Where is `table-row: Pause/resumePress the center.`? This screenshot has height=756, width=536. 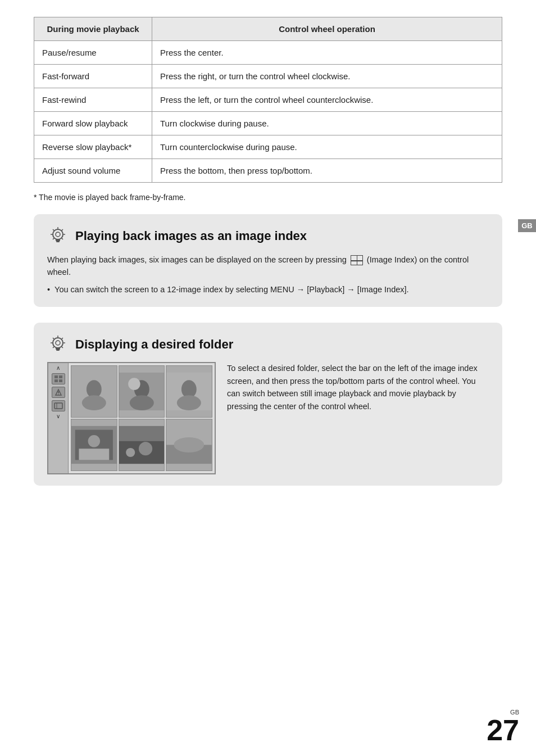 table-row: Pause/resumePress the center. is located at coordinates (269, 53).